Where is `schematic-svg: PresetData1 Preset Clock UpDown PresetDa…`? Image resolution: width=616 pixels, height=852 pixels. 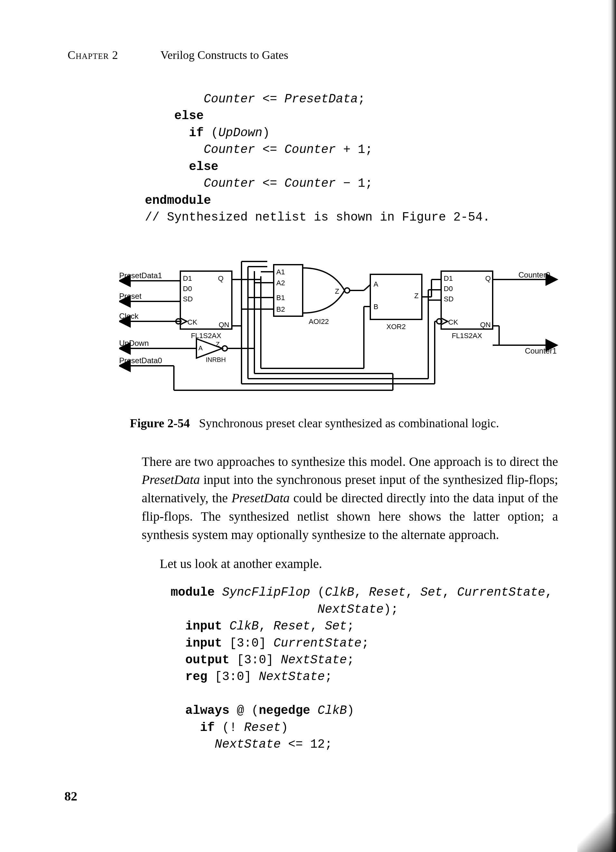
schematic-svg: PresetData1 Preset Clock UpDown PresetDa… is located at coordinates (341, 323).